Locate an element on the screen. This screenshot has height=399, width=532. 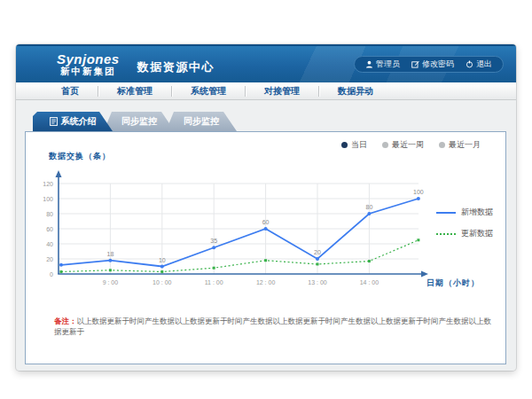
tab-sync-monitor-1: 同步监控 is located at coordinates (139, 121).